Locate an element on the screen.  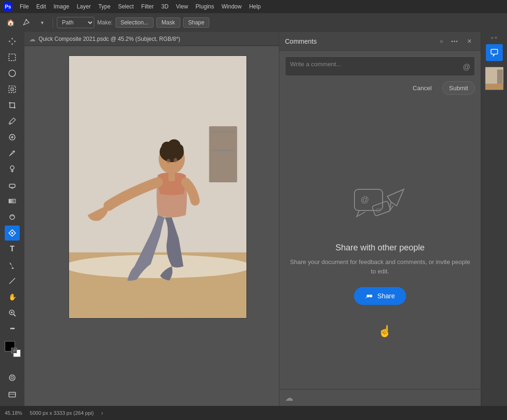
expand-left-icon: » is located at coordinates (492, 38).